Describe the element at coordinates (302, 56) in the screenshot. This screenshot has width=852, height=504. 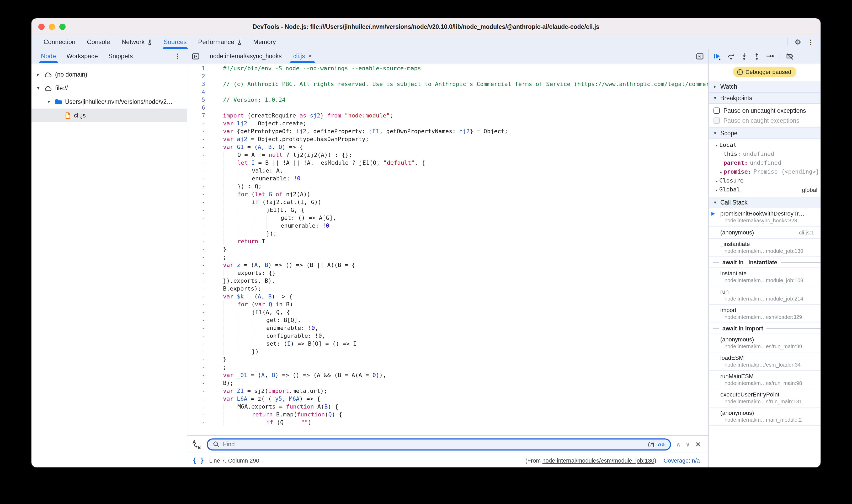
I see `editor-tab-cli-js: cli.js×` at that location.